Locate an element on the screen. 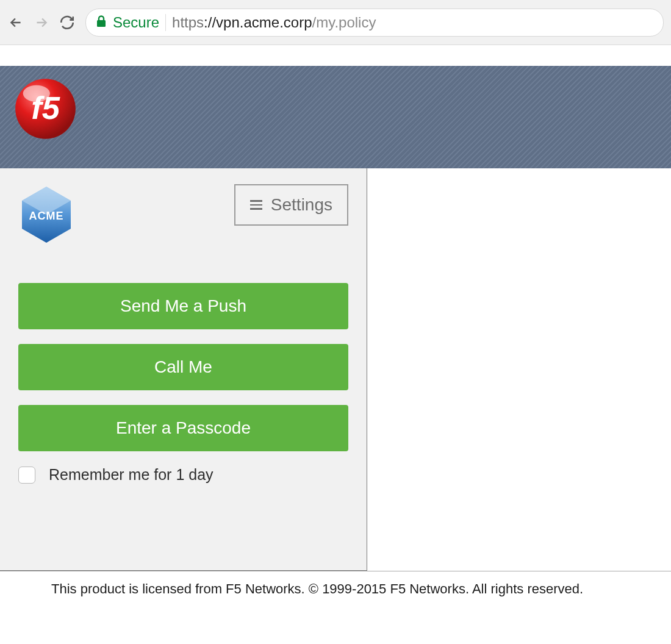 Image resolution: width=671 pixels, height=644 pixels. forward-button is located at coordinates (41, 23).